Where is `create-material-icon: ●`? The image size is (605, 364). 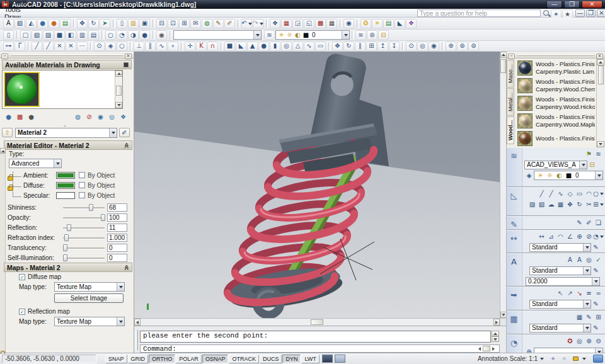
create-material-icon: ● is located at coordinates (9, 117).